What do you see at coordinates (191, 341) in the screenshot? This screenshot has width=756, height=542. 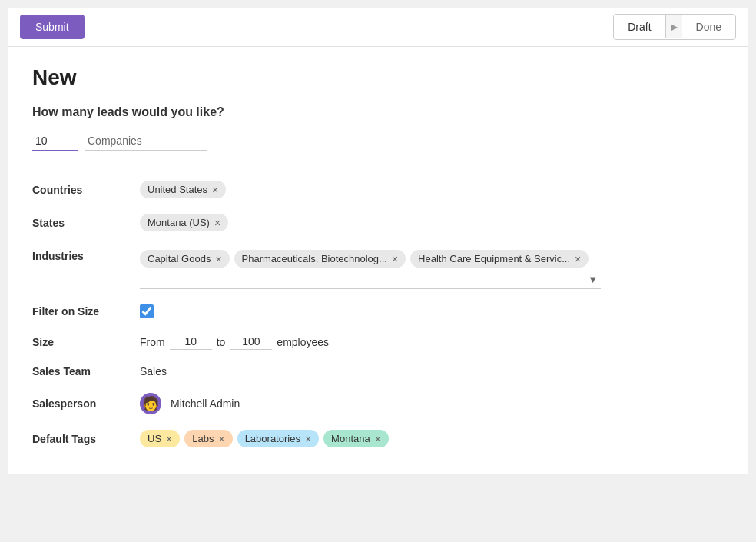 I see `size-from-input` at bounding box center [191, 341].